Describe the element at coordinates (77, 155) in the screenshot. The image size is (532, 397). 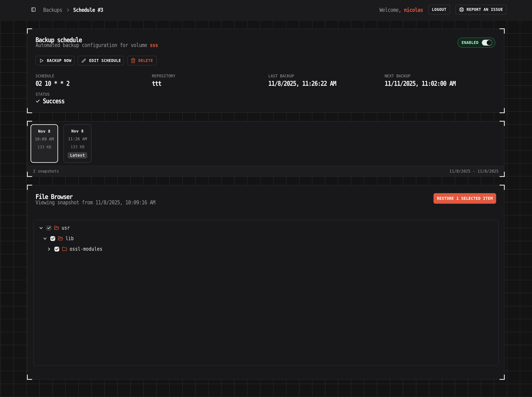
I see `latest-badge: Latest` at that location.